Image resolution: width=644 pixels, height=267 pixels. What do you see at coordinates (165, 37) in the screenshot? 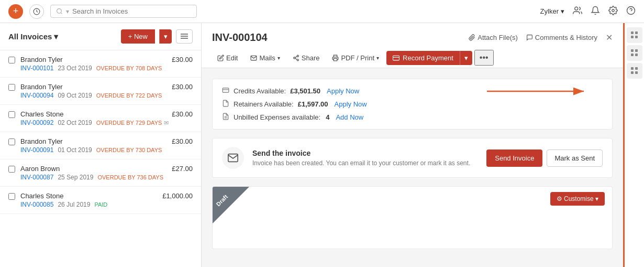
I see `new-button-arrow: ▾` at bounding box center [165, 37].